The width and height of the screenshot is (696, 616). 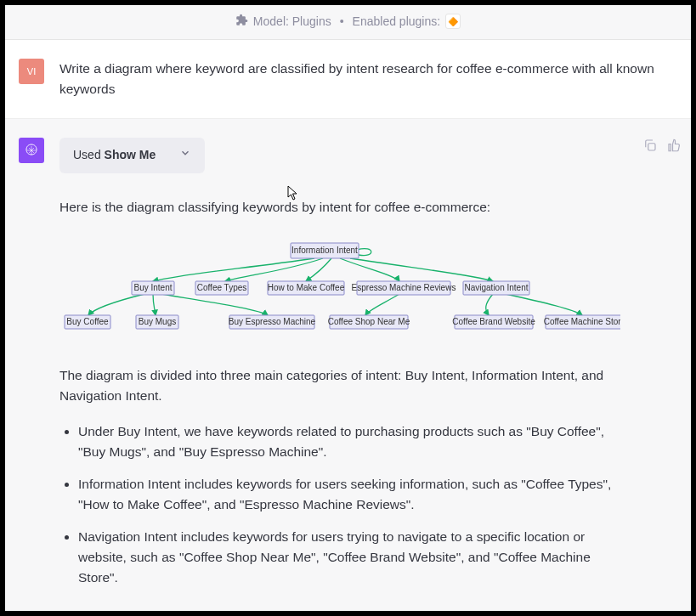 I want to click on node-l2l-0: Buy Coffee, so click(x=88, y=321).